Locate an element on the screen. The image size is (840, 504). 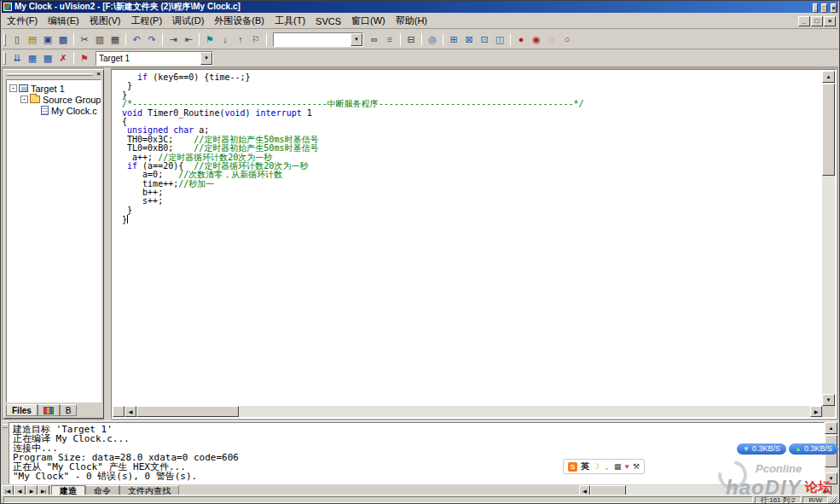
prev-bookmark-icon: ↑ is located at coordinates (240, 39).